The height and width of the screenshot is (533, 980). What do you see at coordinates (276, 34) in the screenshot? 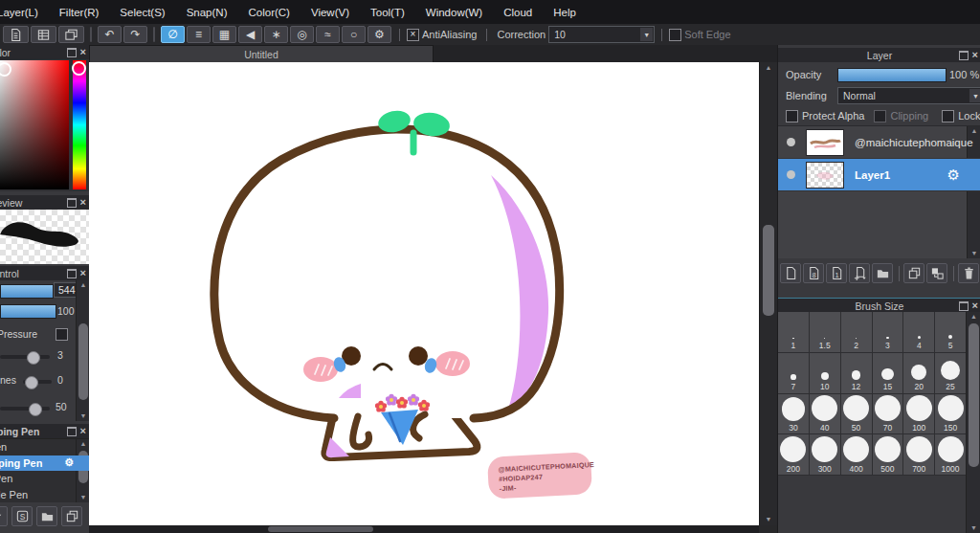
I see `radial-snap-button: ∗` at bounding box center [276, 34].